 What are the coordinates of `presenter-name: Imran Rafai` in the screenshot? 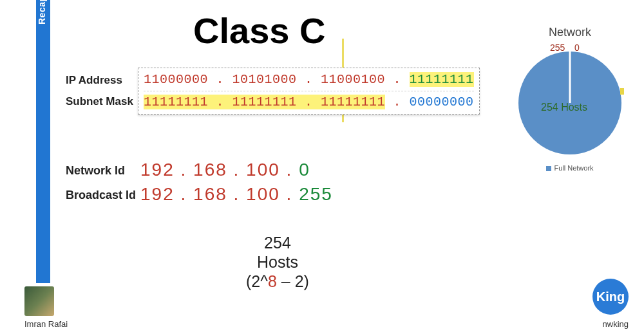 It's located at (46, 324).